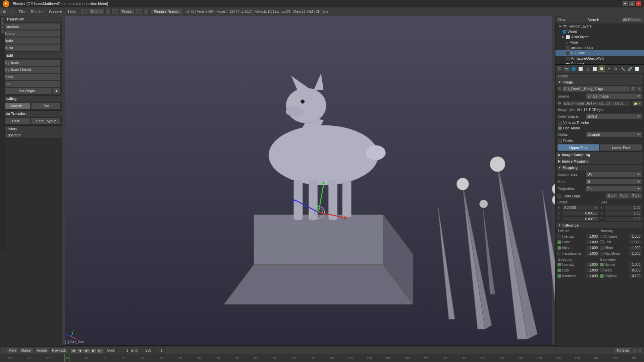  What do you see at coordinates (123, 351) in the screenshot?
I see `tl-start-val: 1` at bounding box center [123, 351].